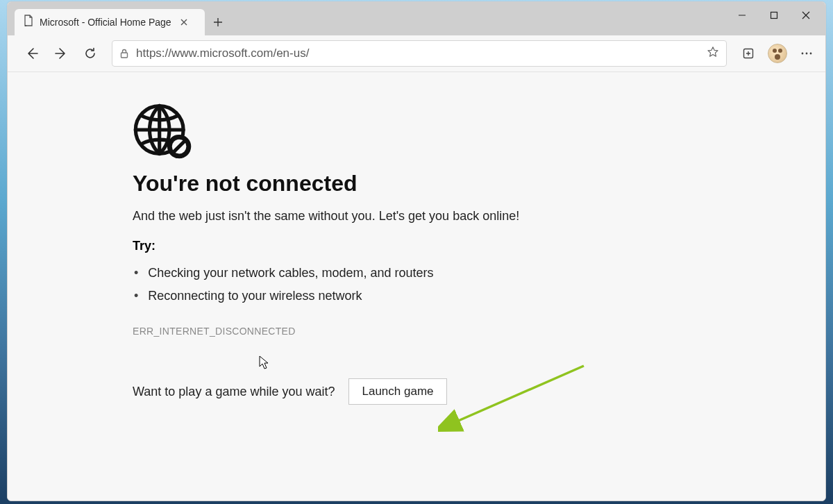 This screenshot has width=833, height=504. I want to click on tip-item: Reconnecting to your wireless network, so click(328, 296).